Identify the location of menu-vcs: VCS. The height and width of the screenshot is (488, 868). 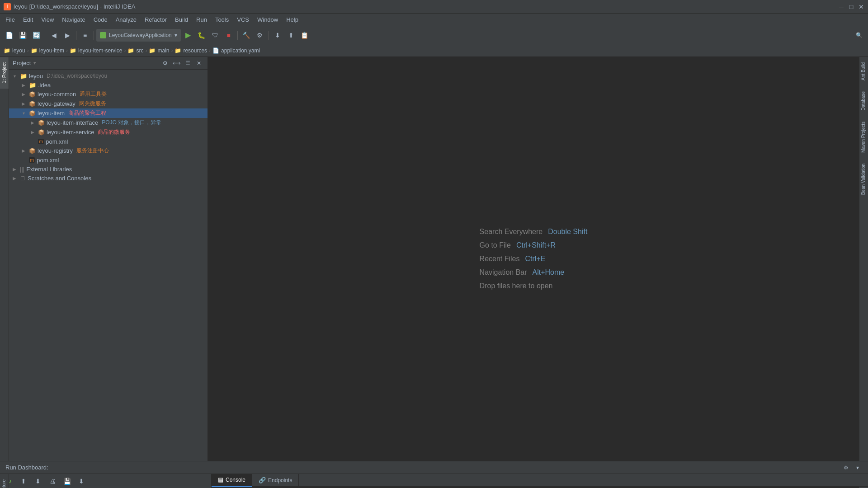
(243, 20).